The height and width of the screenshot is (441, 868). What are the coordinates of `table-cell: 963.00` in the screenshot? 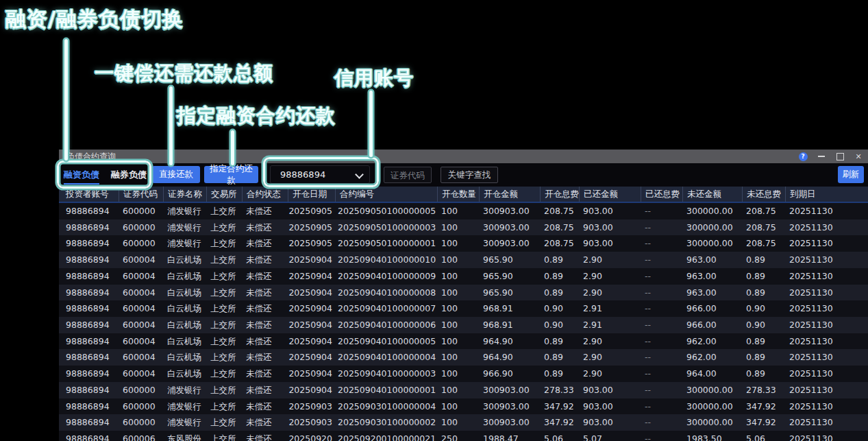 It's located at (712, 293).